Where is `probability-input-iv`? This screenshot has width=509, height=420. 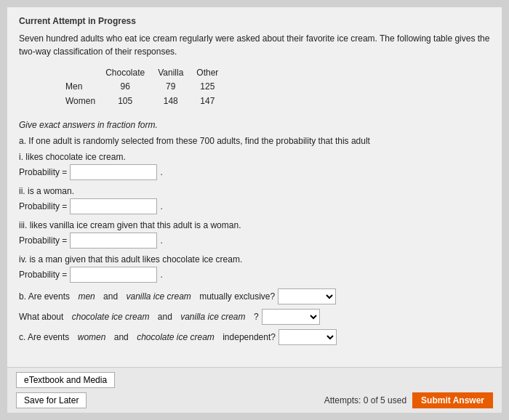 probability-input-iv is located at coordinates (113, 275).